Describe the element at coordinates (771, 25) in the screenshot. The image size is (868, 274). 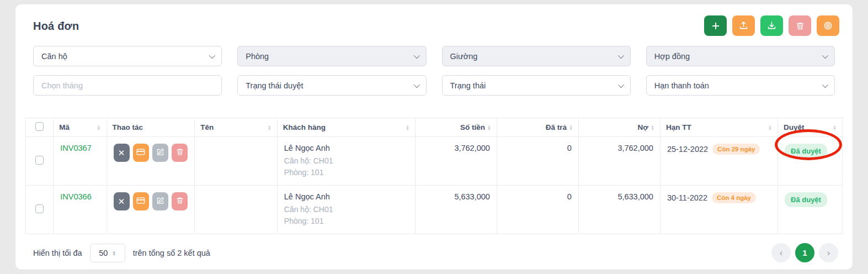
I see `download-icon` at that location.